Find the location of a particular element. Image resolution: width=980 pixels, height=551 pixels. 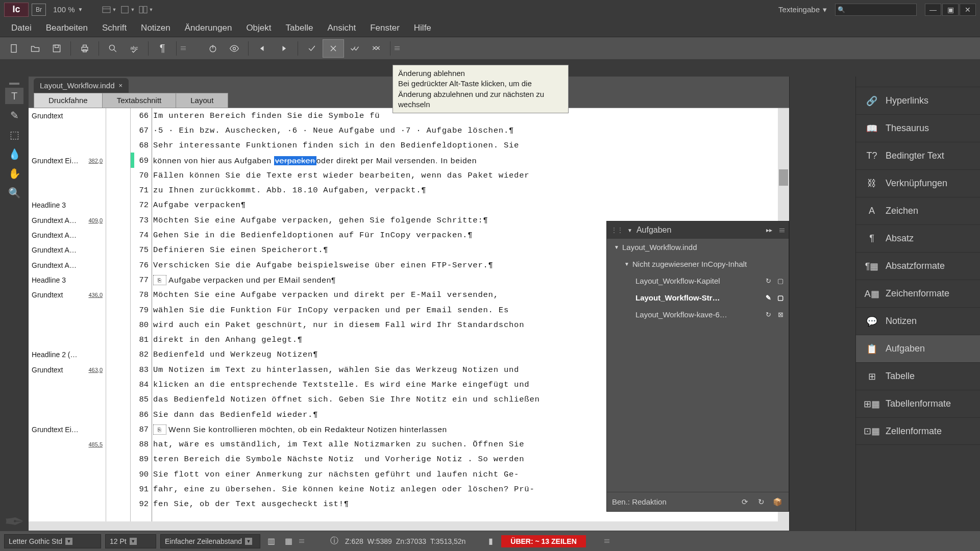

panel-grip-icon: ⋮⋮ is located at coordinates (617, 230).